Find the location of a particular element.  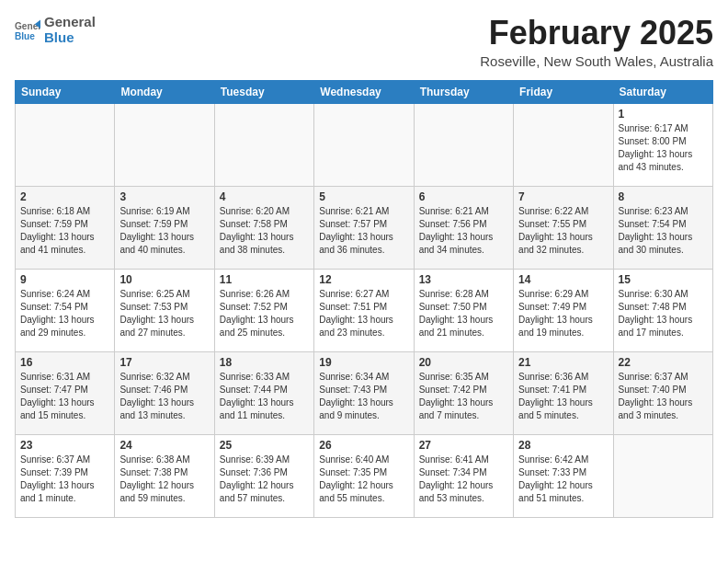

calendar-cell: 18Sunrise: 6:33 AM Sunset: 7:44 PM Dayli… is located at coordinates (264, 393).